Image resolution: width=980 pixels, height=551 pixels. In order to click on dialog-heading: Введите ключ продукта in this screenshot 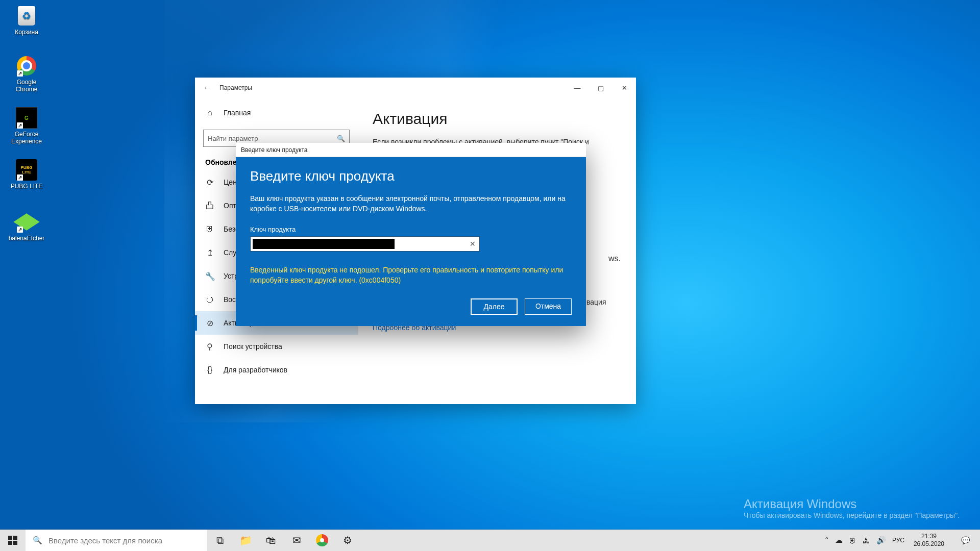, I will do `click(411, 177)`.